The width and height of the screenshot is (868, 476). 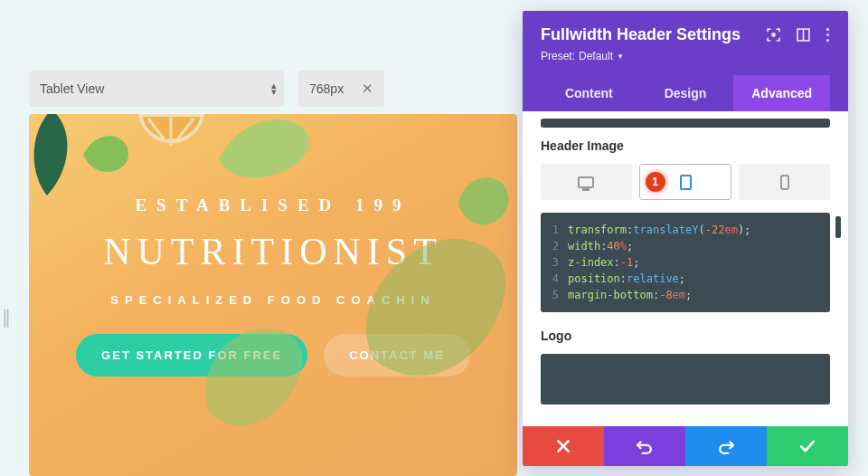 I want to click on section-header-image-label: Header Image, so click(x=685, y=146).